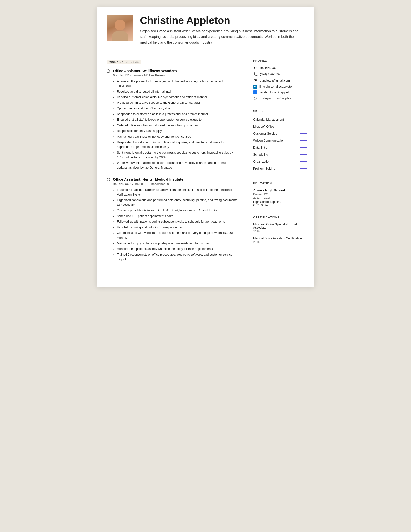 The image size is (411, 532). I want to click on email-icon: ✉, so click(256, 81).